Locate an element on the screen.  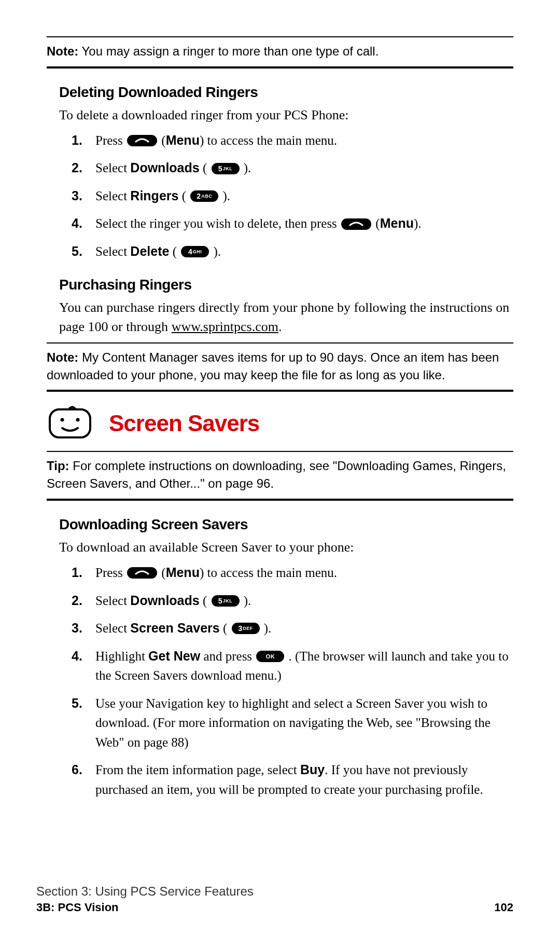
note-text: My Content Manager saves items for up to… is located at coordinates (273, 366).